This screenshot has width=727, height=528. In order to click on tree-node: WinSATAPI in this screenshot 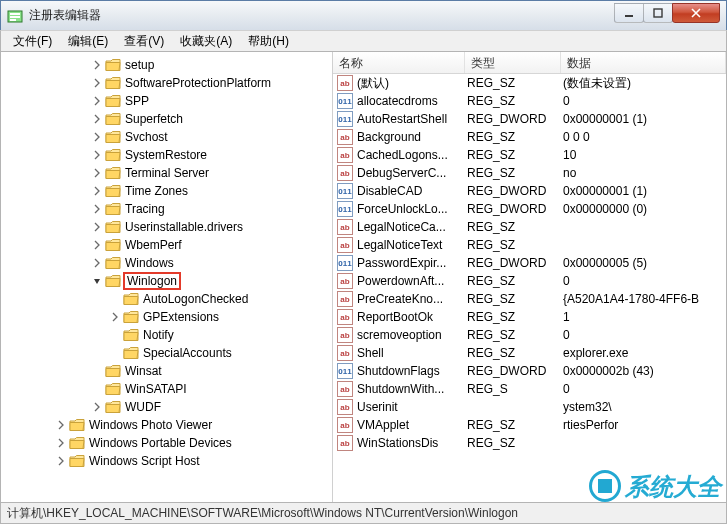, I will do `click(166, 389)`.